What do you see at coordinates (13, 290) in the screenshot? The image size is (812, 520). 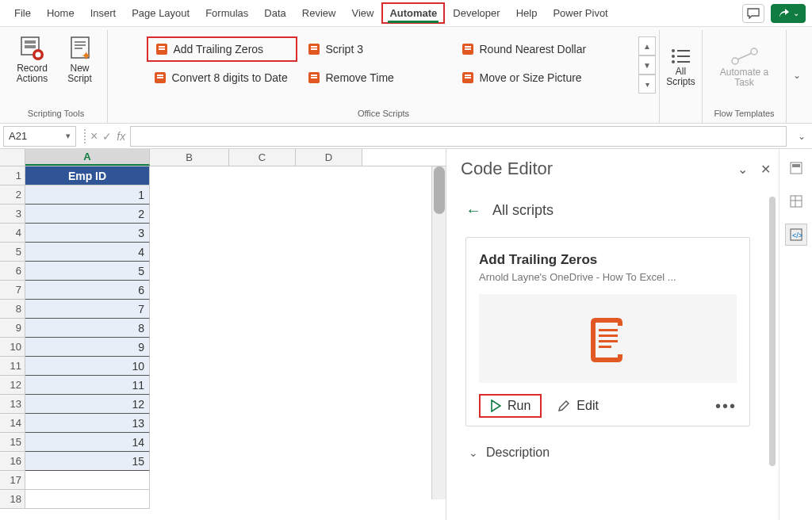 I see `row-header: 7` at bounding box center [13, 290].